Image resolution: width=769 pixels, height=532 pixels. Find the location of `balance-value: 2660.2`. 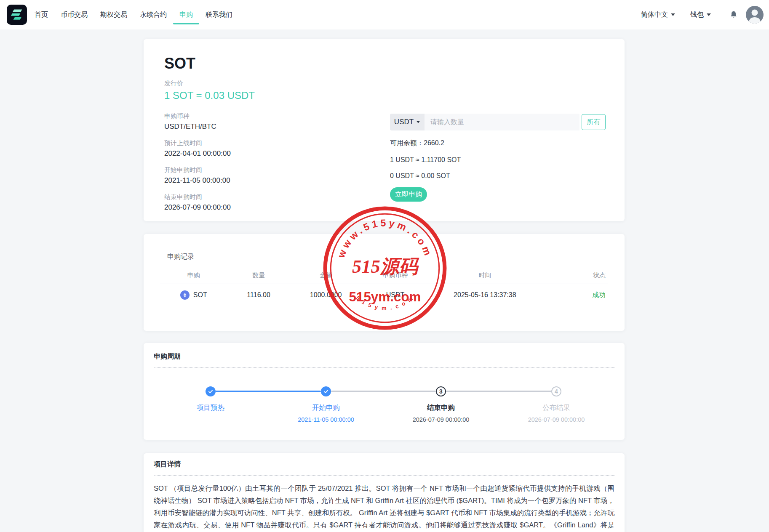

balance-value: 2660.2 is located at coordinates (434, 143).